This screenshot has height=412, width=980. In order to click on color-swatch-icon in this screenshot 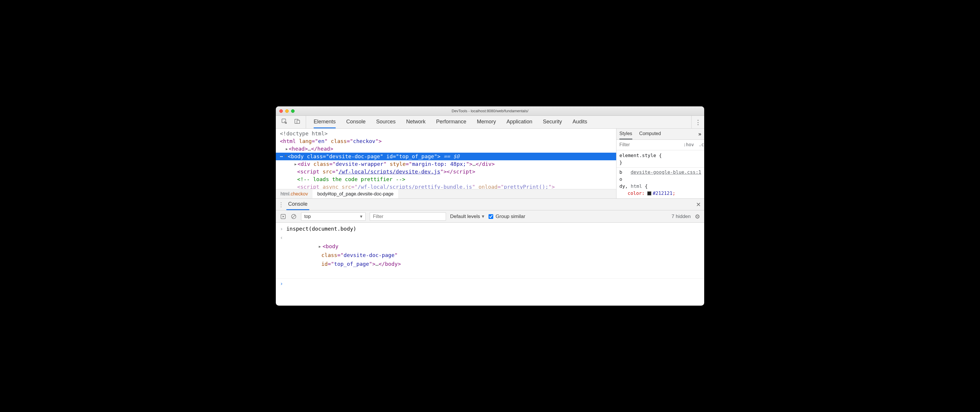, I will do `click(649, 193)`.